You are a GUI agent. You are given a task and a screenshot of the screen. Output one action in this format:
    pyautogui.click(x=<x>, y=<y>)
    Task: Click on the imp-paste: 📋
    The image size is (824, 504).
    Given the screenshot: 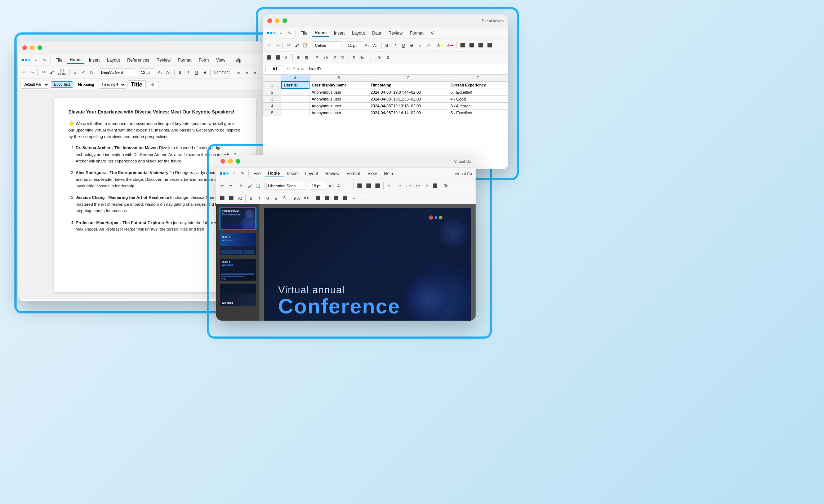 What is the action you would take?
    pyautogui.click(x=258, y=186)
    